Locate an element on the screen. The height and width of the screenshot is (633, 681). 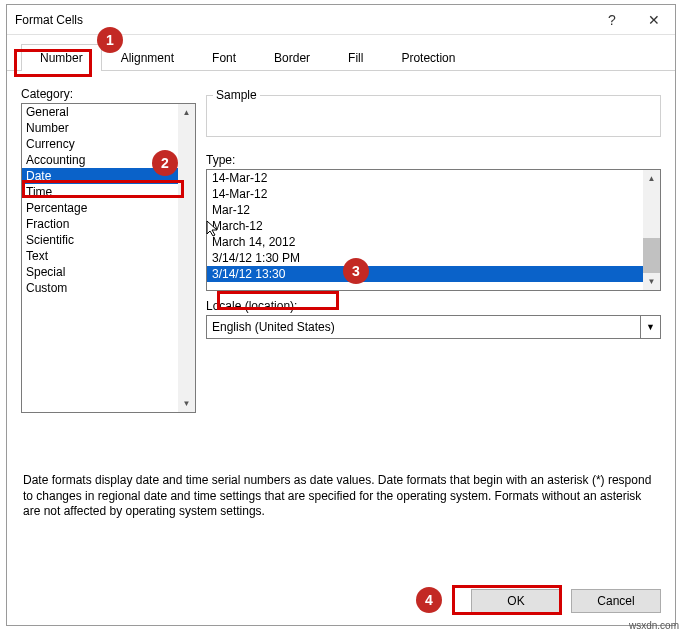
category-label: Category: is located at coordinates (108, 94).